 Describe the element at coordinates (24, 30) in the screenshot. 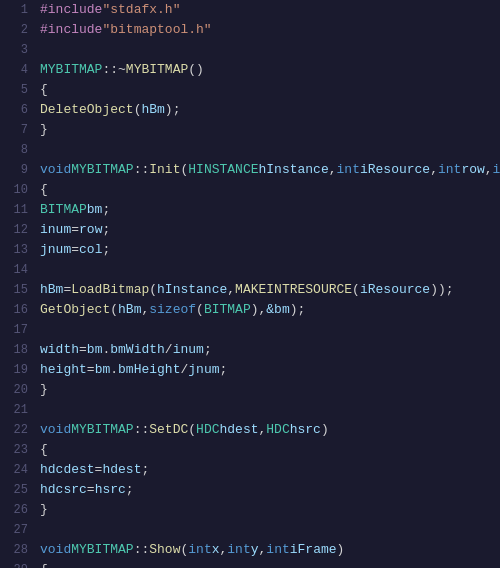

I see `line-number: 2` at that location.